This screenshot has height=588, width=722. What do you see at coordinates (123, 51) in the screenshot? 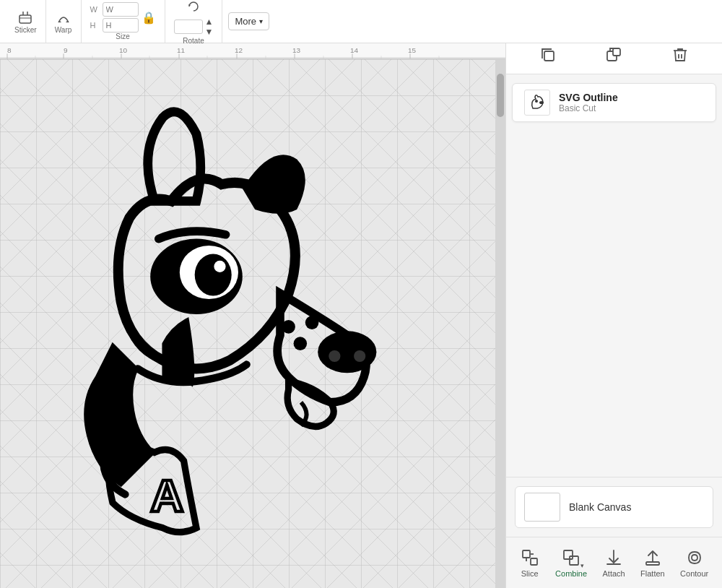
I see `svg-text: 10` at bounding box center [123, 51].